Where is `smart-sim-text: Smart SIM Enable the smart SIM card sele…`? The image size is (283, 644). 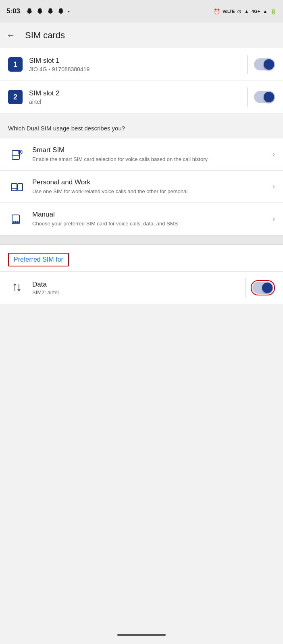 smart-sim-text: Smart SIM Enable the smart SIM card sele… is located at coordinates (151, 155).